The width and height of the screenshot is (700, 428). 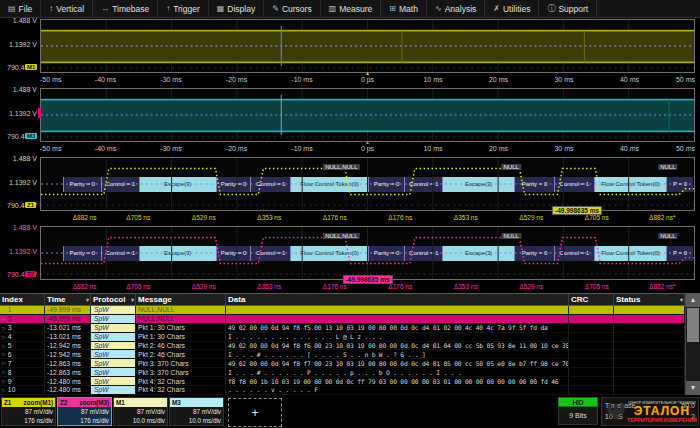 What do you see at coordinates (84, 412) in the screenshot?
I see `trace-descriptor-z2: Z2zoom(M3)87 mV/div176 ns/div` at bounding box center [84, 412].